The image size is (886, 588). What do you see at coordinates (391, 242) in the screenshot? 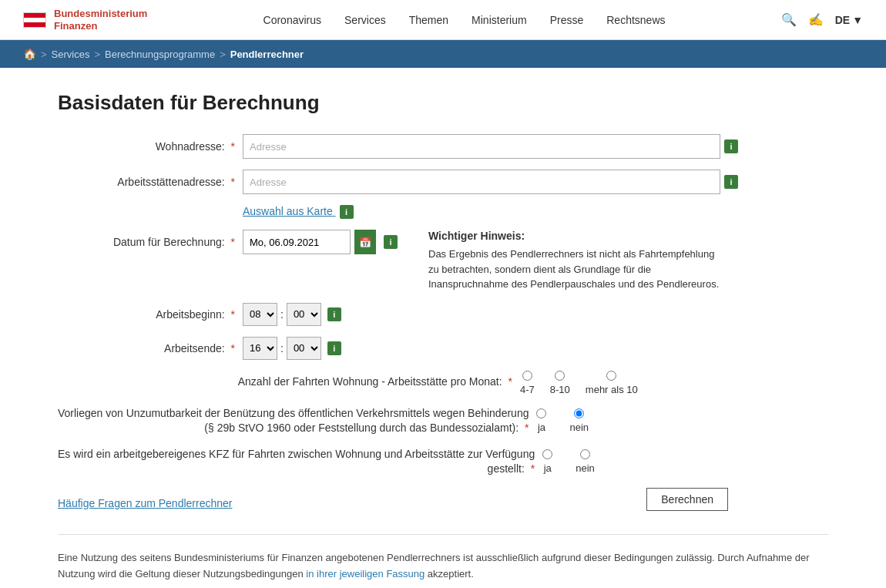
I see `datum-info-icon: i` at bounding box center [391, 242].